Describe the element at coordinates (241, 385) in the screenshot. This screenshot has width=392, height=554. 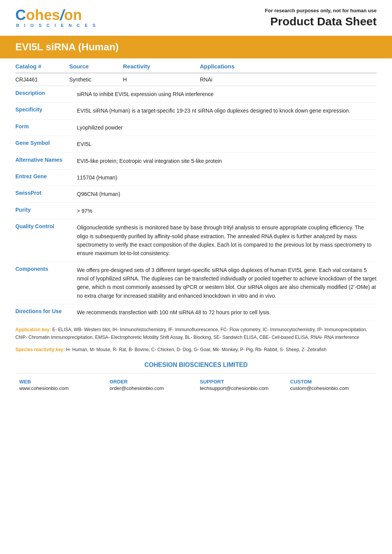
I see `footer-col-support: SUPPORT techsupport@cohesionbio.com` at that location.